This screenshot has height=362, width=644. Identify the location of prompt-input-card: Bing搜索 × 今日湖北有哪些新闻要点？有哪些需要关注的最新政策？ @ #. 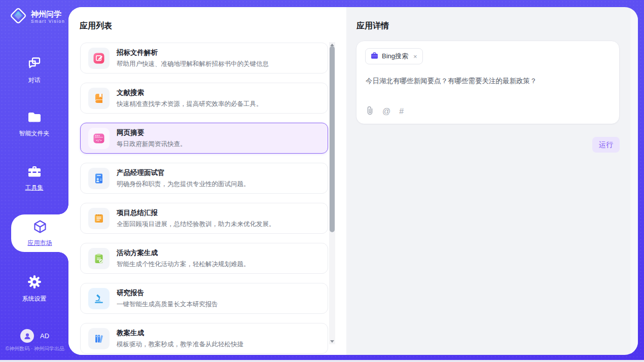
(488, 82).